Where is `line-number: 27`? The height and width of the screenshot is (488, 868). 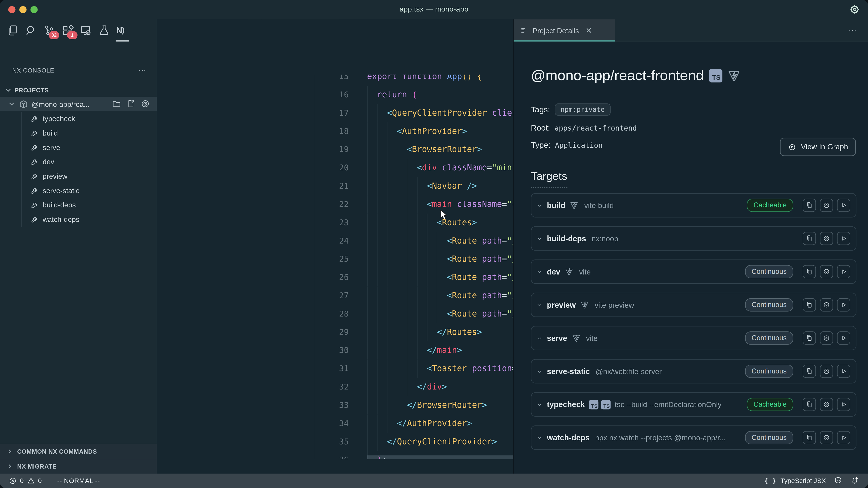
line-number: 27 is located at coordinates (332, 296).